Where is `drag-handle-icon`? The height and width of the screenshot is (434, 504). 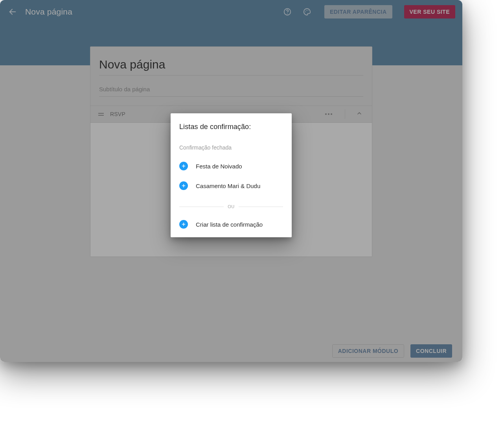
drag-handle-icon is located at coordinates (101, 114).